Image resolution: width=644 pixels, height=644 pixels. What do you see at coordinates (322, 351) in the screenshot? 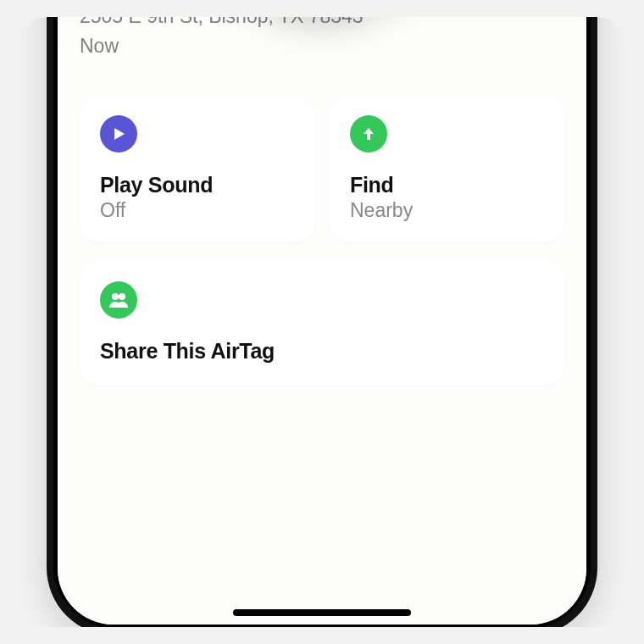
I see `share-label: Share This AirTag` at bounding box center [322, 351].